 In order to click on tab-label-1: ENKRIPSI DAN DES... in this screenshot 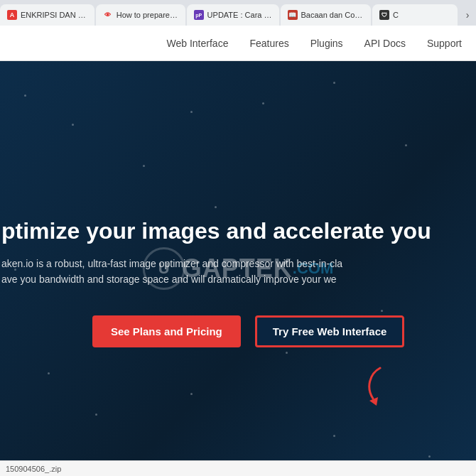, I will do `click(54, 15)`.